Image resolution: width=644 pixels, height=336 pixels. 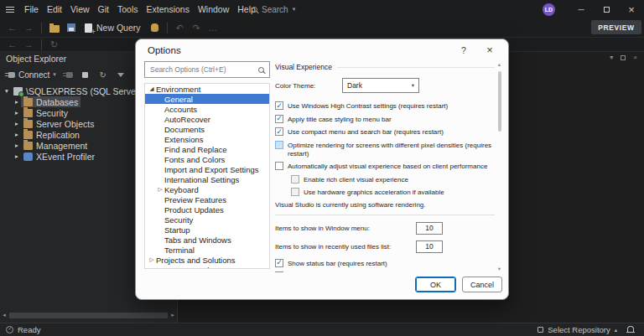 I want to click on dialog-help-button: ?, so click(x=464, y=50).